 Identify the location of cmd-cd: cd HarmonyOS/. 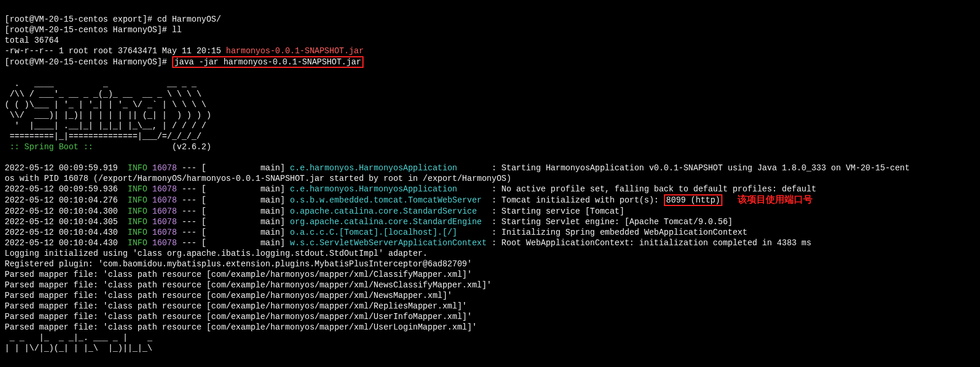
(189, 19).